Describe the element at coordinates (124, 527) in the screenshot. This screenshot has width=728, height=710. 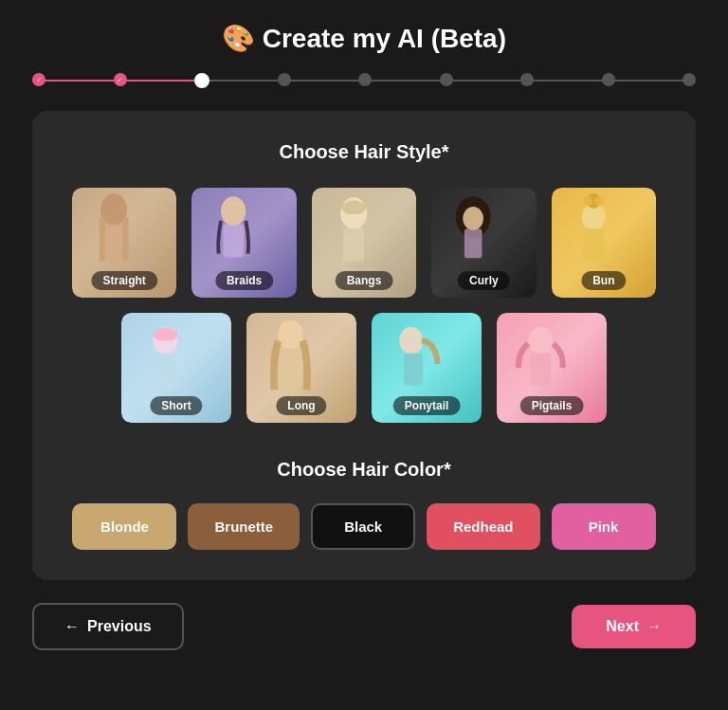
I see `color-btn-blonde: Blonde` at that location.